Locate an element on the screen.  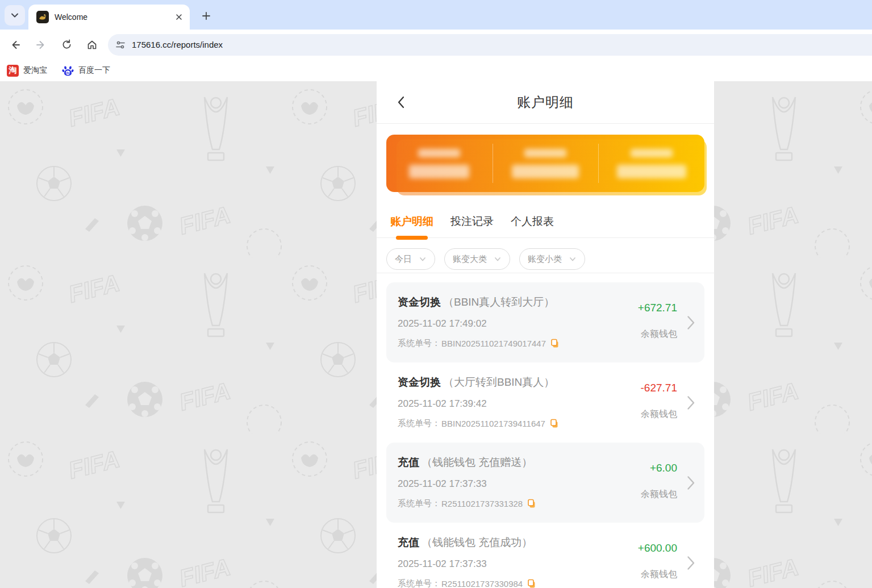
reload-icon is located at coordinates (67, 44).